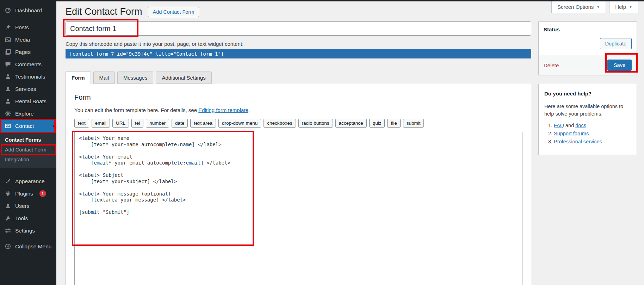  What do you see at coordinates (593, 134) in the screenshot?
I see `help-list: FAQ and docs Support forums Professional…` at bounding box center [593, 134].